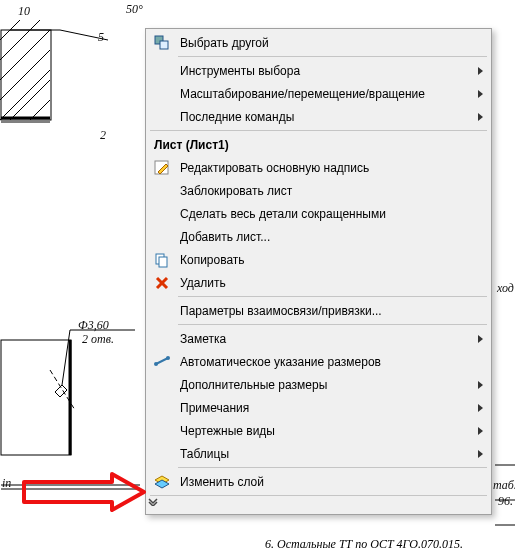  I want to click on dimension-icon, so click(162, 362).